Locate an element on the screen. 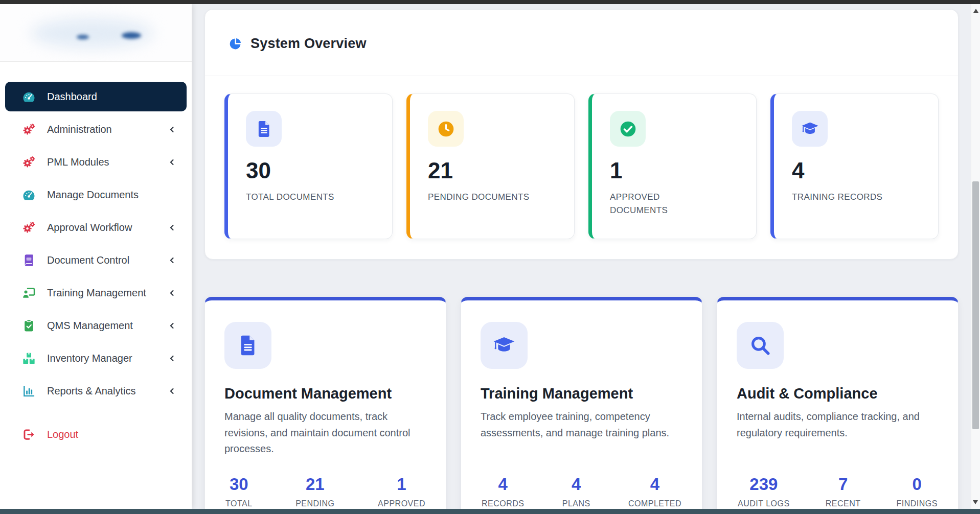 The height and width of the screenshot is (514, 980). module-stat-audit-logs: 239 AUDIT LOGS is located at coordinates (764, 492).